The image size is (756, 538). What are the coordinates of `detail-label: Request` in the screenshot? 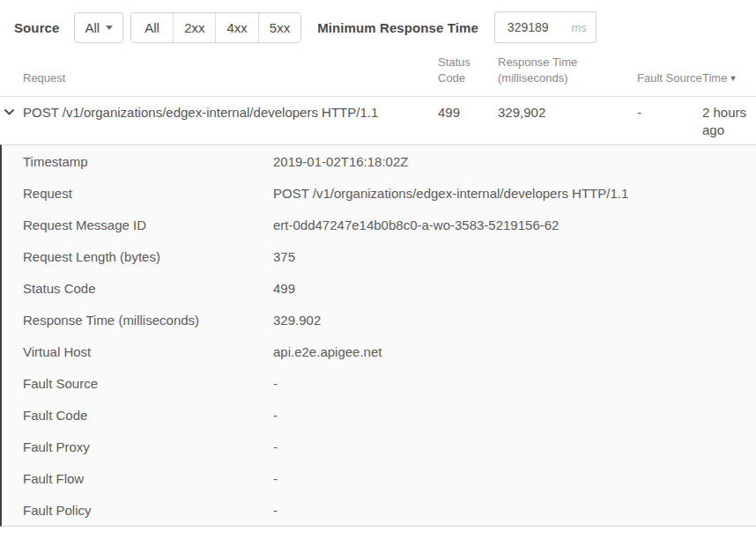 It's located at (148, 194).